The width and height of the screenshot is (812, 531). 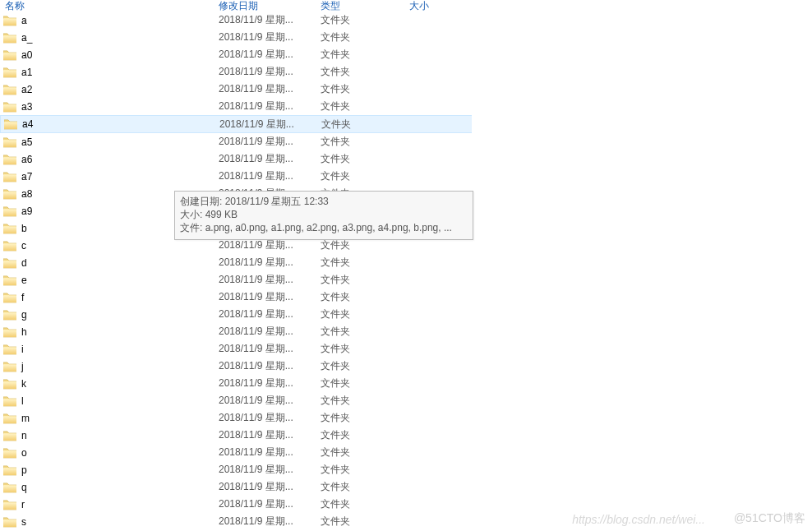 What do you see at coordinates (111, 21) in the screenshot?
I see `file-name-cell: a` at bounding box center [111, 21].